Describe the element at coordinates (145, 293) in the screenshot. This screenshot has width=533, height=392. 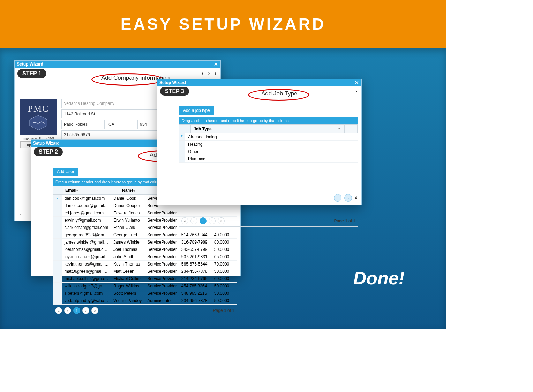
I see `table-row: s.peters@gmail.comScott PetersServicePro…` at that location.